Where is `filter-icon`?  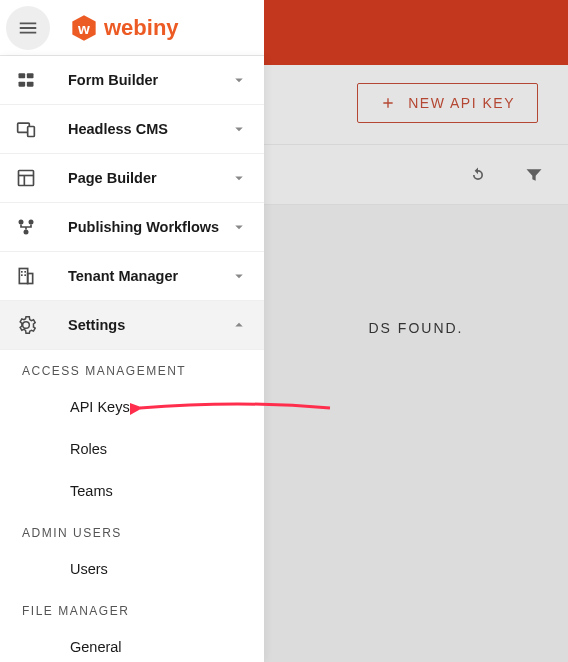
filter-icon is located at coordinates (534, 175).